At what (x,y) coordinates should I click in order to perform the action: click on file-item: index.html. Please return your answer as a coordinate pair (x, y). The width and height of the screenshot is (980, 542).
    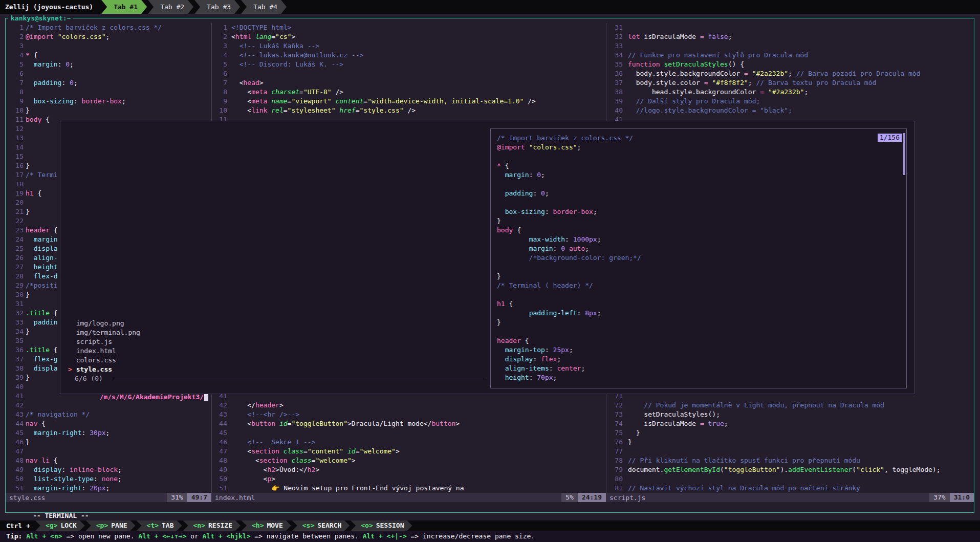
    Looking at the image, I should click on (104, 351).